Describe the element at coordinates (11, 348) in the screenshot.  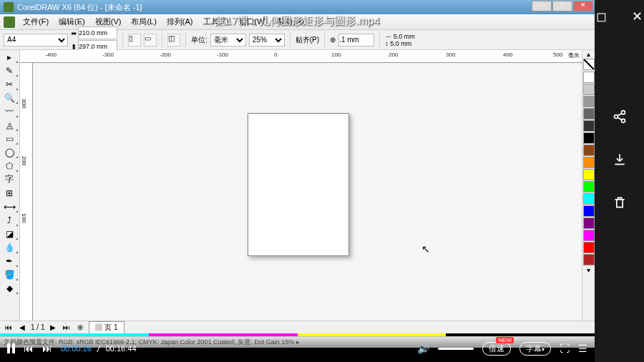
I see `pause-button` at that location.